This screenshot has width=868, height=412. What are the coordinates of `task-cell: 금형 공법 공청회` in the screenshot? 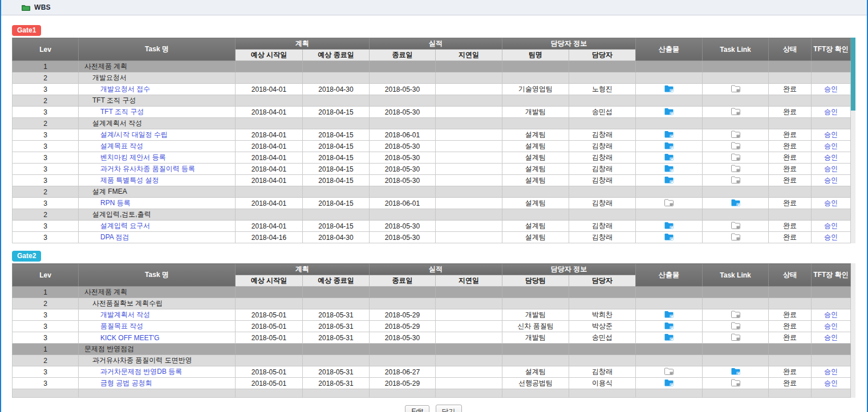 It's located at (157, 384).